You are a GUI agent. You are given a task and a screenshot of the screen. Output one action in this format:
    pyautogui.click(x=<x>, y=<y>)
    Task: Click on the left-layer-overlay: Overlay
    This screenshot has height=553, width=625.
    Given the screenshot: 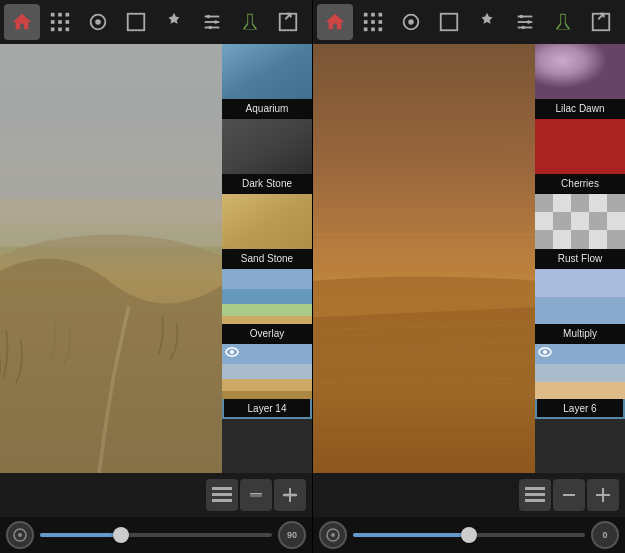 What is the action you would take?
    pyautogui.click(x=267, y=306)
    